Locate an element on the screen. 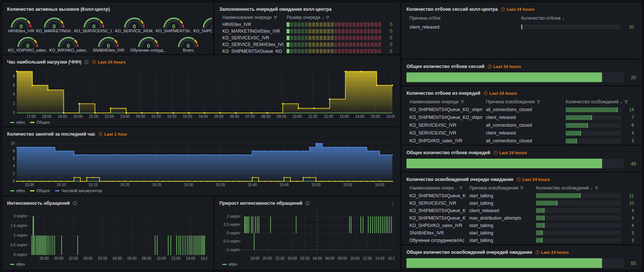 The height and width of the screenshot is (272, 644). chnn-chart: 17:0018:0019:0020:0021:0022:0023:0000:00… is located at coordinates (201, 93).